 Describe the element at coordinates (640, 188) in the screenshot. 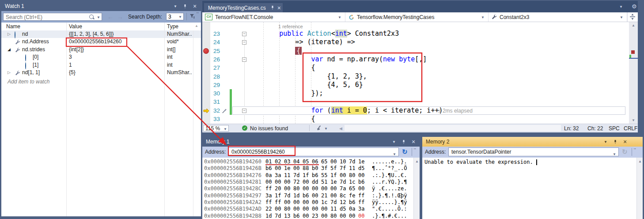

I see `memory2-scrollbar: ▲` at that location.